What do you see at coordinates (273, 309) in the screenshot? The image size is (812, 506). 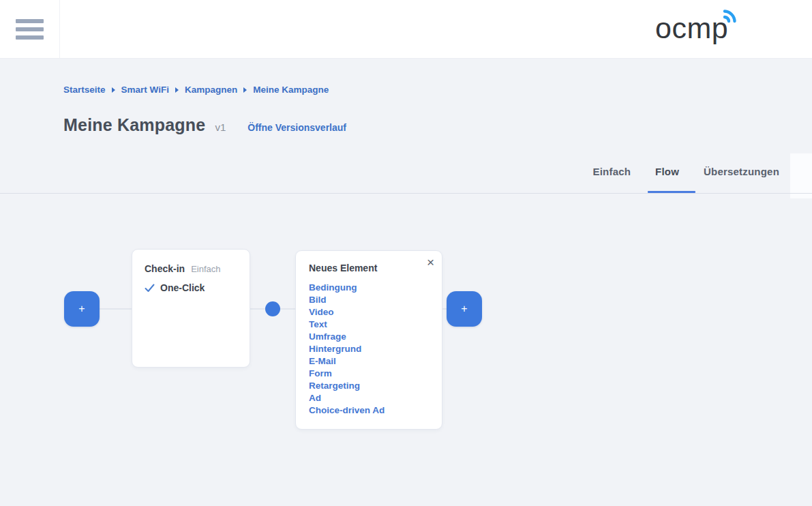 I see `flow-node-dot` at bounding box center [273, 309].